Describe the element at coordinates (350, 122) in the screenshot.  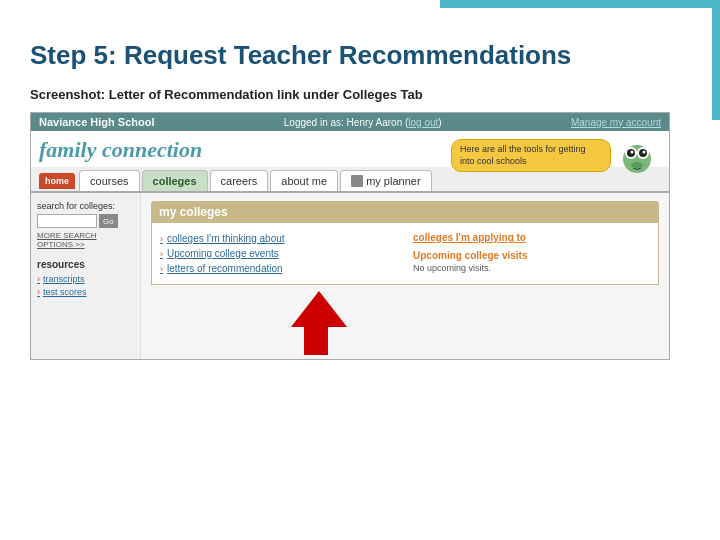
I see `nav-bar: Naviance High School Logged in as: Henry…` at that location.